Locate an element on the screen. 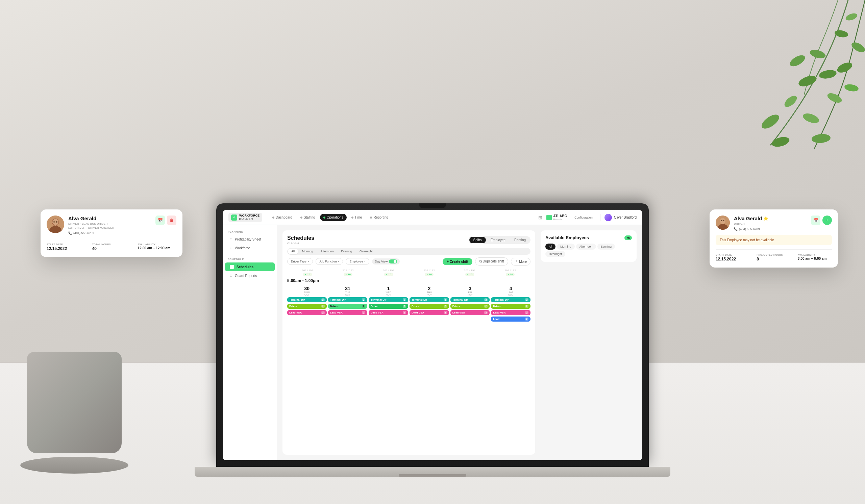 The height and width of the screenshot is (504, 865). employee-avatar-right is located at coordinates (723, 223).